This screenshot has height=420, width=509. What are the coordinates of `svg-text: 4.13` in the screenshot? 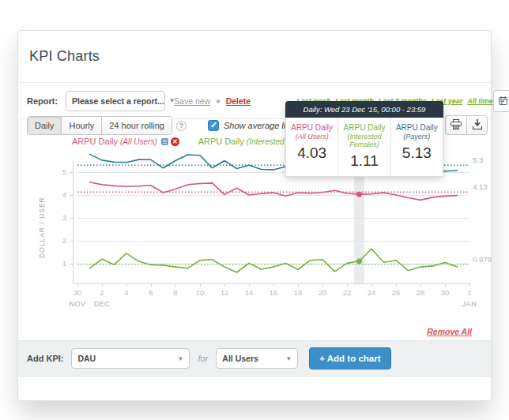 It's located at (481, 186).